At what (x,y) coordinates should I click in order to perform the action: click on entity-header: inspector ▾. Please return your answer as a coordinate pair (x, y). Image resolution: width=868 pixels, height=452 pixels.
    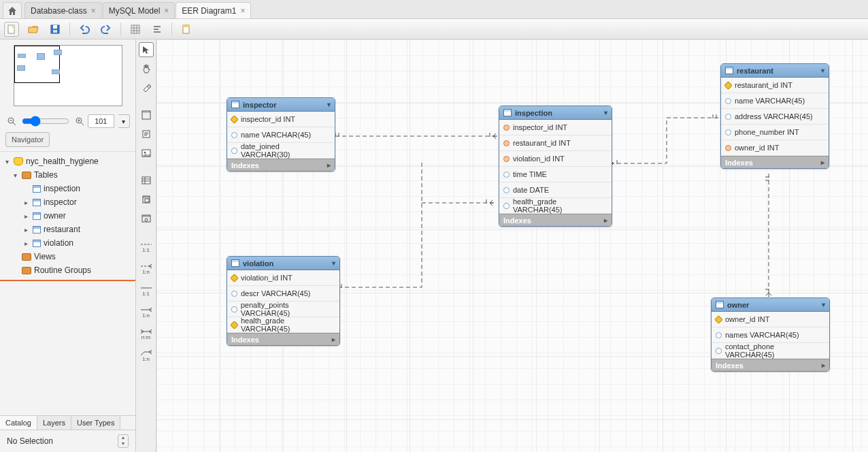
    Looking at the image, I should click on (281, 105).